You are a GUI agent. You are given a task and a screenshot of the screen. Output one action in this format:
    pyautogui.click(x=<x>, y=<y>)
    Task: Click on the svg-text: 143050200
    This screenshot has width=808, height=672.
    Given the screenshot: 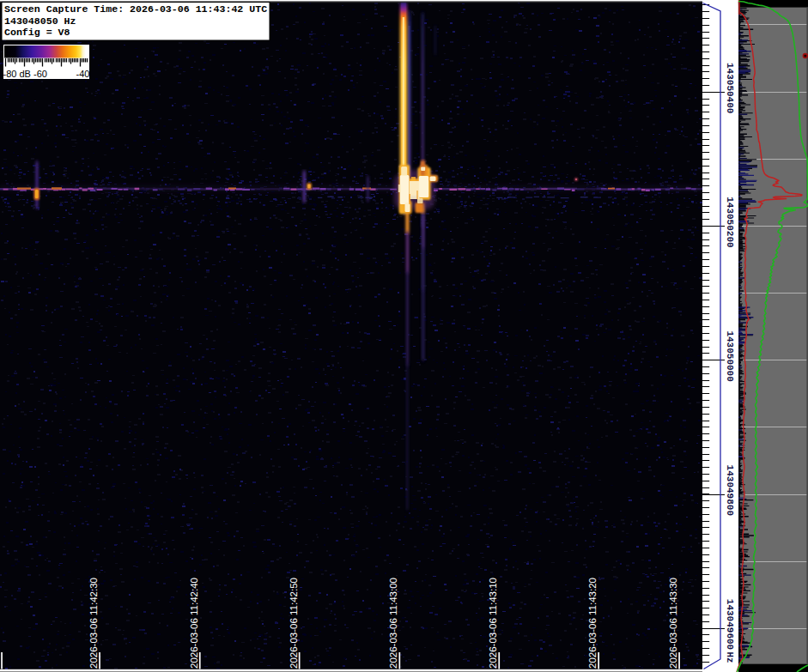 What is the action you would take?
    pyautogui.click(x=730, y=221)
    